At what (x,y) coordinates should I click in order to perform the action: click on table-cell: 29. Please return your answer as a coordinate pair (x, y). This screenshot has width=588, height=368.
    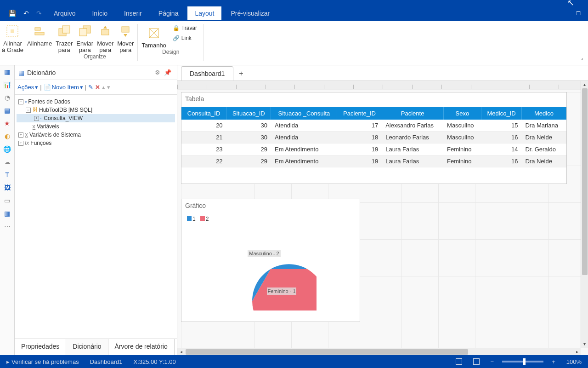
    Looking at the image, I should click on (249, 150).